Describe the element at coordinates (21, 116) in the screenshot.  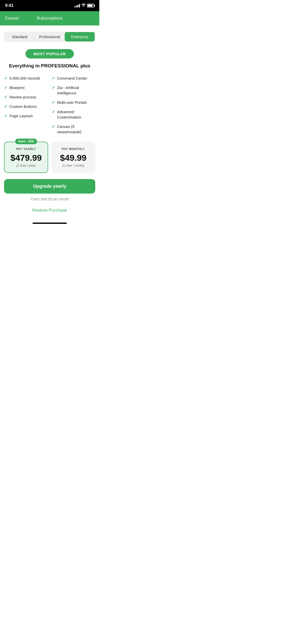
I see `feature-text: Page Layouts` at that location.